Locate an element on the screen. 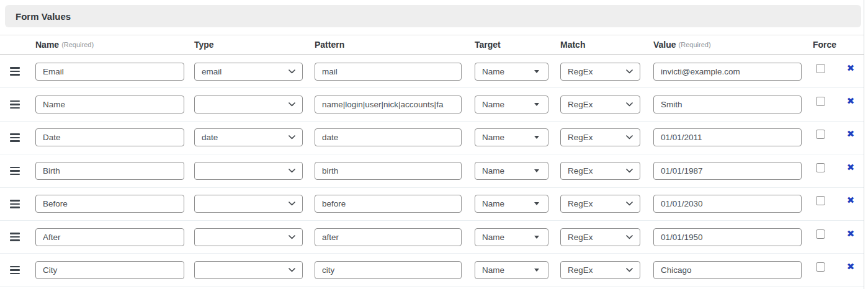  value-header-label: Value is located at coordinates (665, 45).